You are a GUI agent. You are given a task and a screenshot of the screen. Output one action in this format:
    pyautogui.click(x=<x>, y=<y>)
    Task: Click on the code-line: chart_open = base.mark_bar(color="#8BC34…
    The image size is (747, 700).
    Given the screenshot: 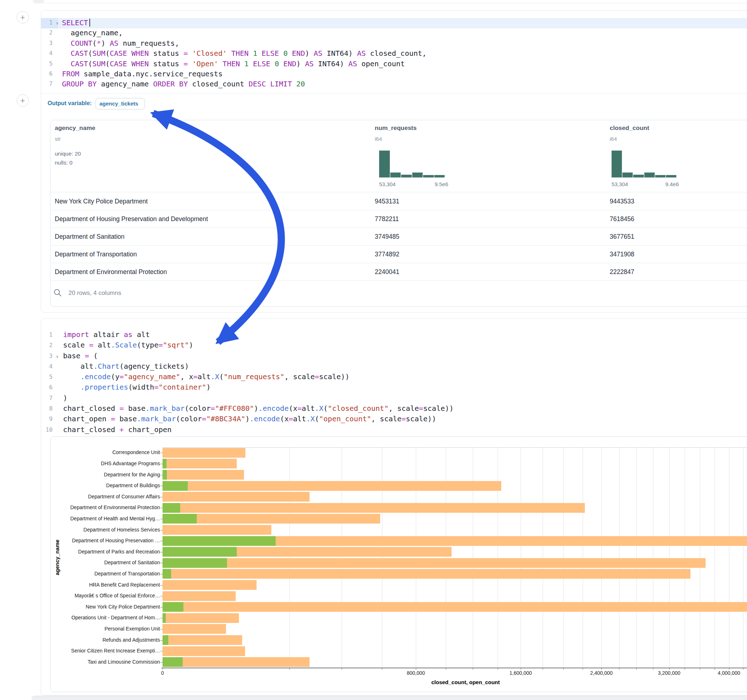 What is the action you would take?
    pyautogui.click(x=259, y=419)
    